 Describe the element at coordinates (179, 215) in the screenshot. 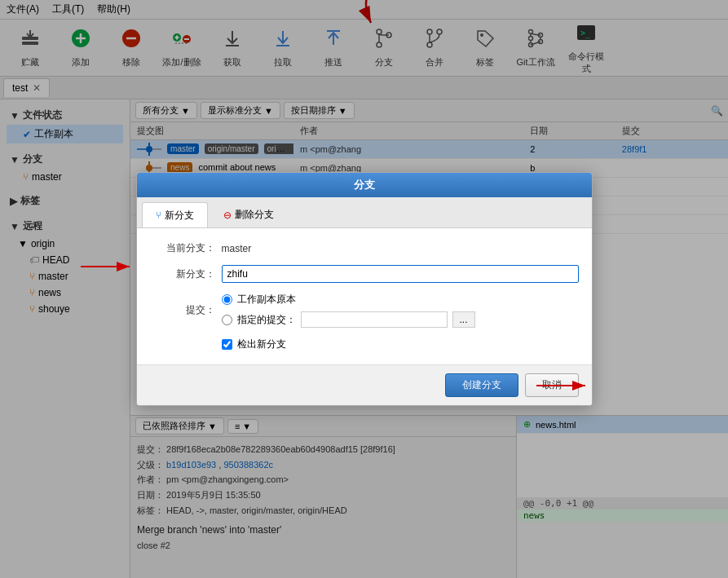

I see `new-branch-tab-label: 新分支` at that location.